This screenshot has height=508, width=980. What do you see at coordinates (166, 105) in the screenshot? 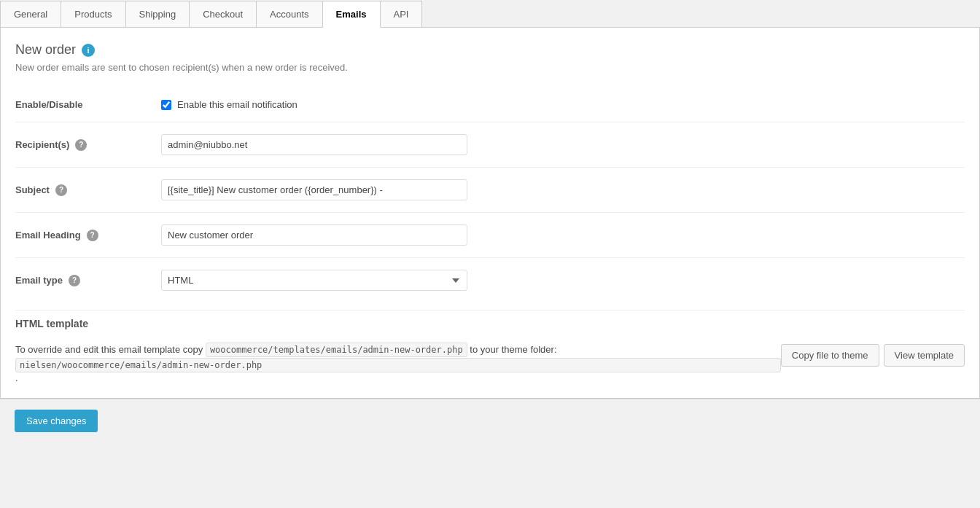
I see `enable-checkbox` at bounding box center [166, 105].